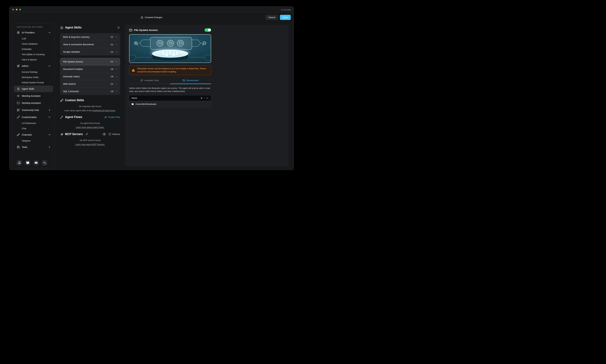 This screenshot has height=364, width=606. I want to click on discord-button, so click(36, 163).